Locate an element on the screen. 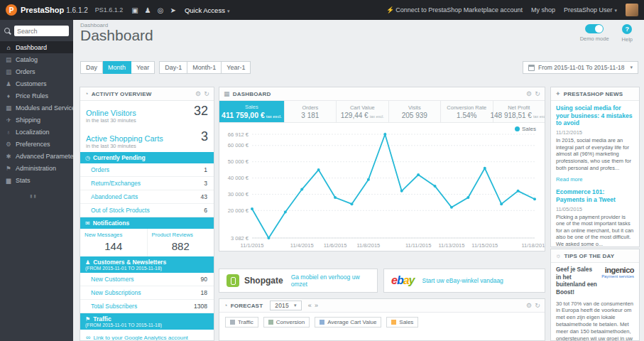  sidebar-item-dashboard: ⌂Dashboard is located at coordinates (37, 47).